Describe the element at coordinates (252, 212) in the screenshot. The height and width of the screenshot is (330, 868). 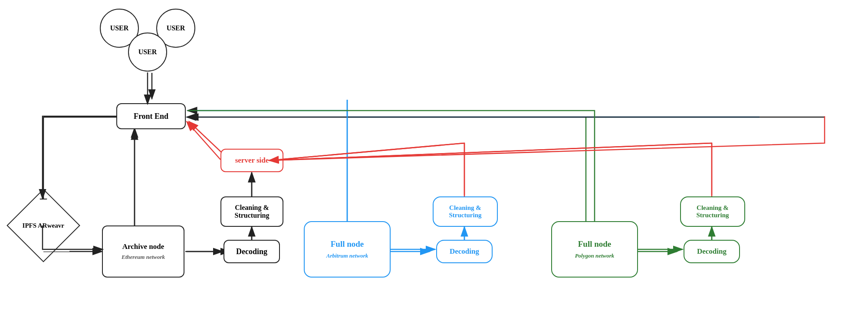
I see `cleaning-eth: Cleaning & Structuring` at that location.